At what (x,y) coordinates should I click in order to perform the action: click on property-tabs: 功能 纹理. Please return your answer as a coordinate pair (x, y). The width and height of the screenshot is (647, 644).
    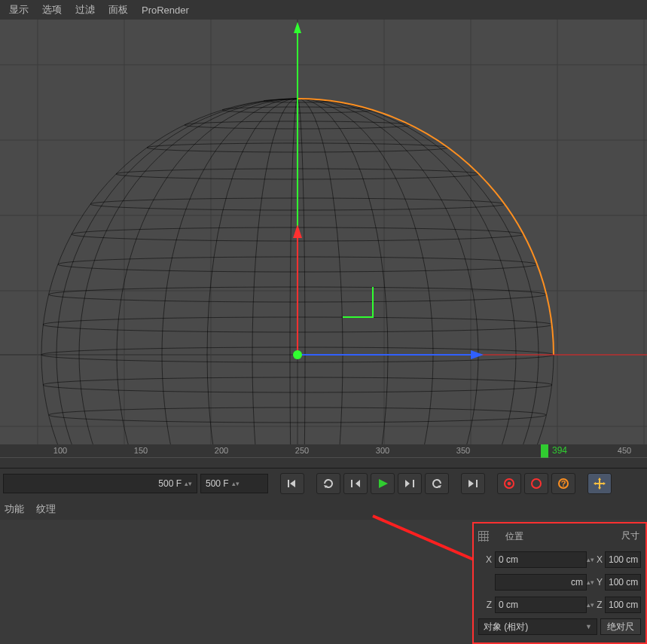
    Looking at the image, I should click on (324, 509).